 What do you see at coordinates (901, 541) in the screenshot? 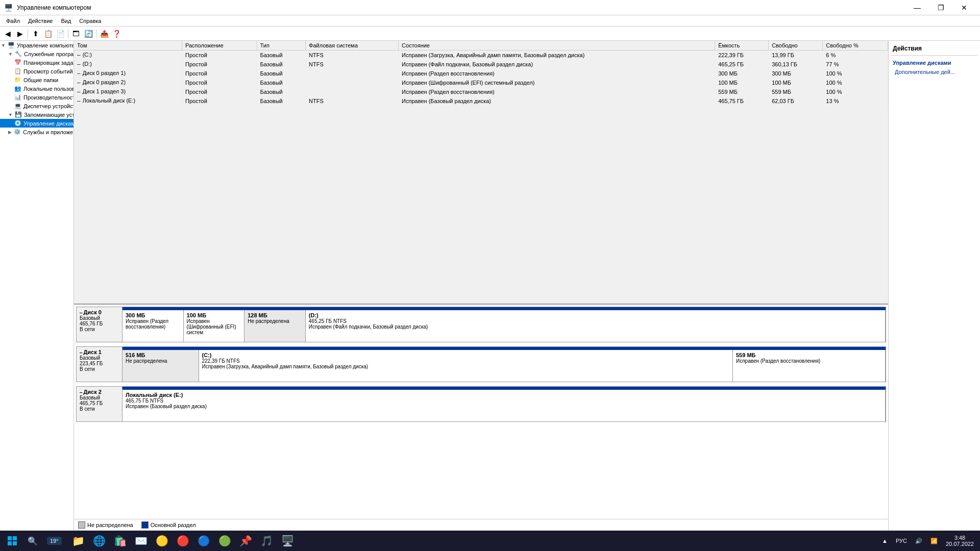
I see `taskbar-lang: РУС` at bounding box center [901, 541].